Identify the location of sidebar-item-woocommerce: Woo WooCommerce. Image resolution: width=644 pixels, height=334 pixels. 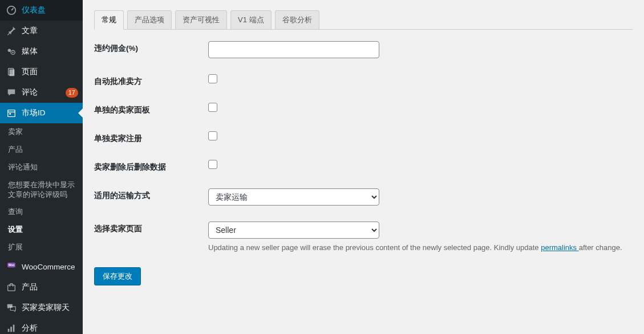
(41, 267).